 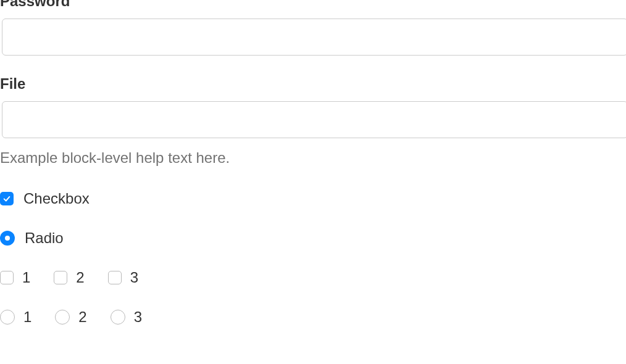 What do you see at coordinates (132, 317) in the screenshot?
I see `inline-radio-3: 3` at bounding box center [132, 317].